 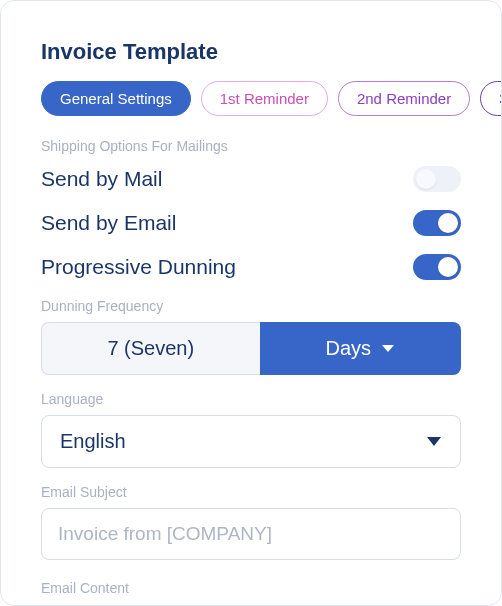 What do you see at coordinates (251, 492) in the screenshot?
I see `email-subject-label: Email Subject` at bounding box center [251, 492].